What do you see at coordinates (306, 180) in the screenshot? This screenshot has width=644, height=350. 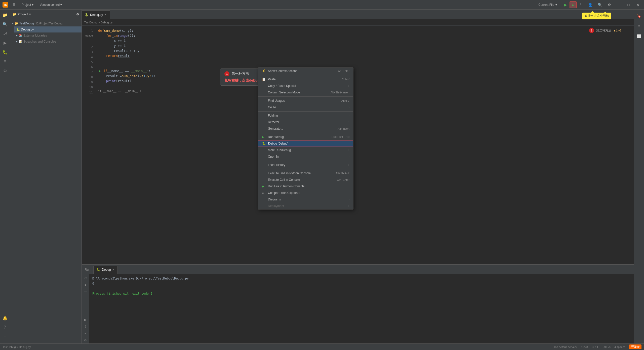 I see `ctx-execute-cell: Execute Cell in Console Ctrl+Enter` at bounding box center [306, 180].